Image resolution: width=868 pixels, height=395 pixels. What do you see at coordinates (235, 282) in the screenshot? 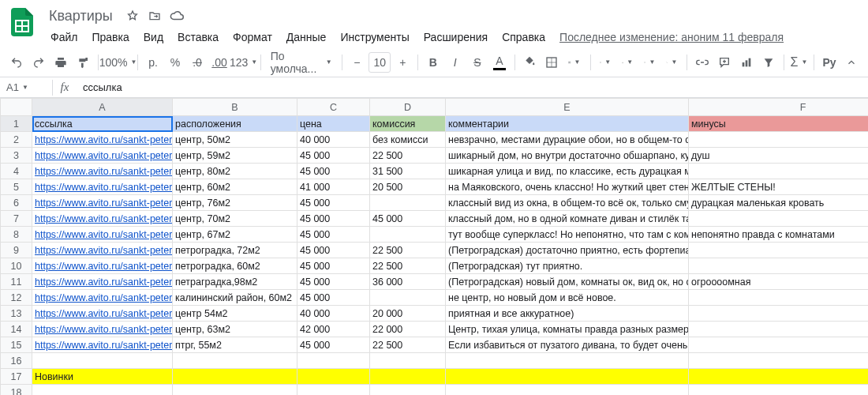
I see `cell-location: петраградка,98м2` at bounding box center [235, 282].